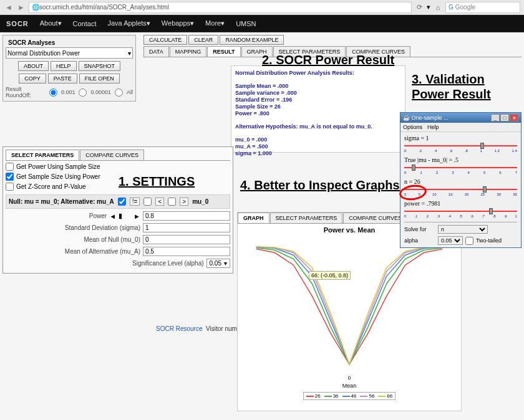 This screenshot has height=420, width=524. I want to click on nav-more: More▾, so click(215, 24).